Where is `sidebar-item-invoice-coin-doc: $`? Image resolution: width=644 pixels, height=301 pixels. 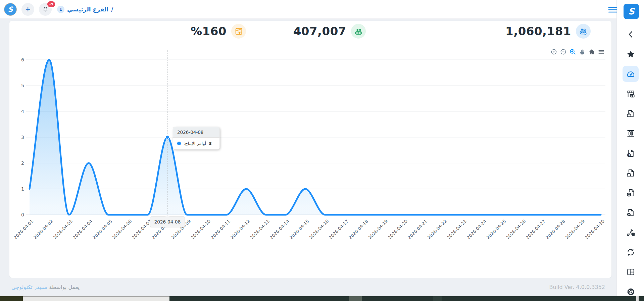
sidebar-item-invoice-coin-doc: $ is located at coordinates (631, 153).